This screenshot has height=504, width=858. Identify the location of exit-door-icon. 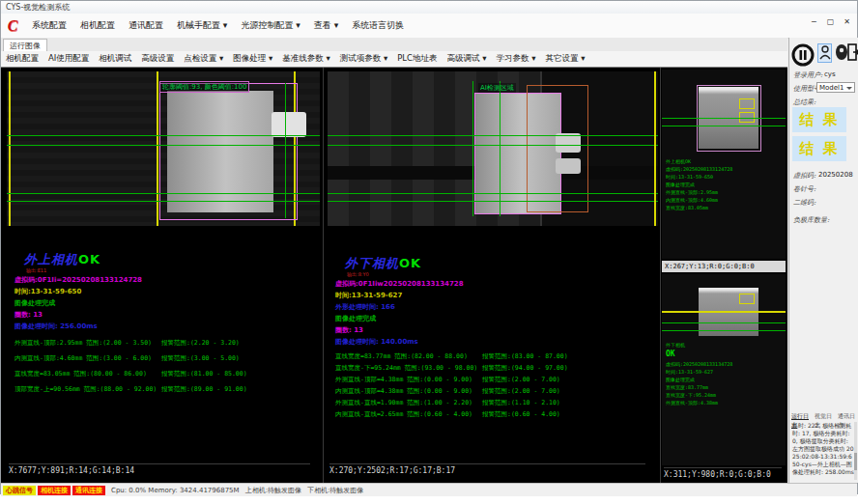
(852, 52).